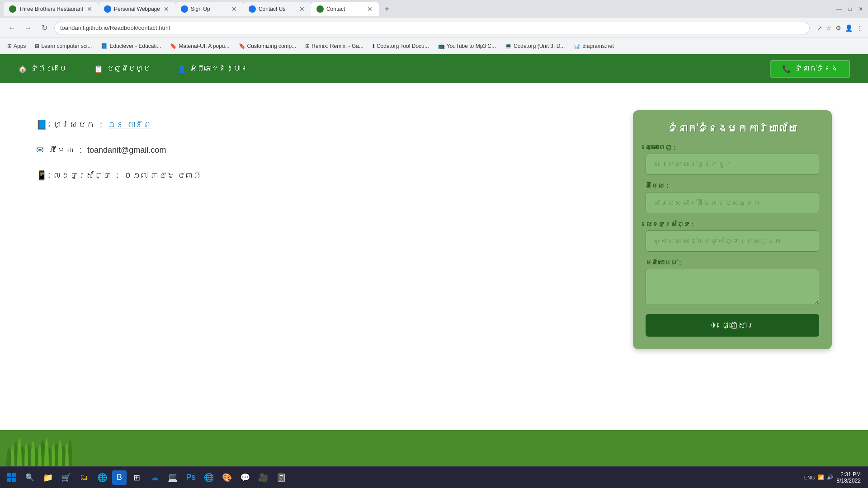 This screenshot has width=868, height=488. What do you see at coordinates (810, 478) in the screenshot?
I see `lang-indicator: ENG` at bounding box center [810, 478].